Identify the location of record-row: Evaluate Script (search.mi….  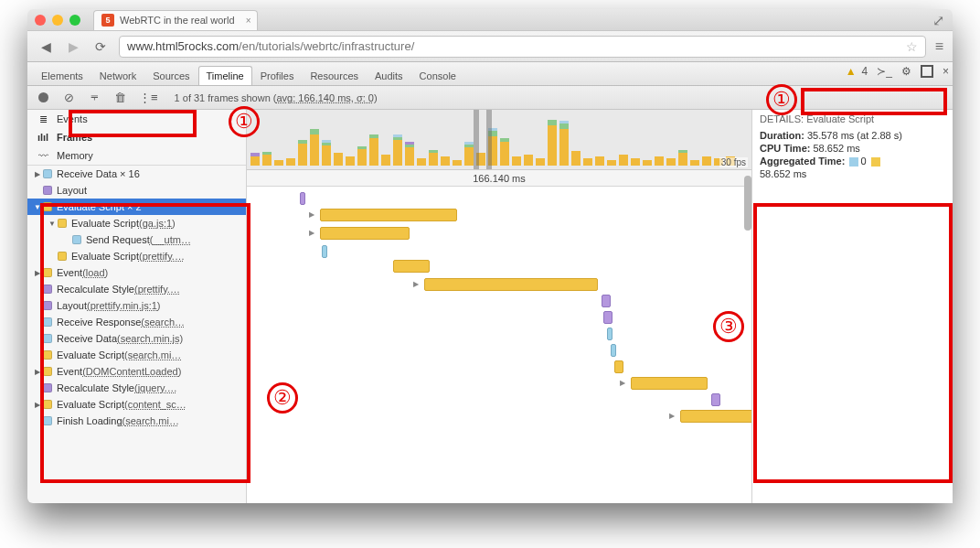
(137, 355).